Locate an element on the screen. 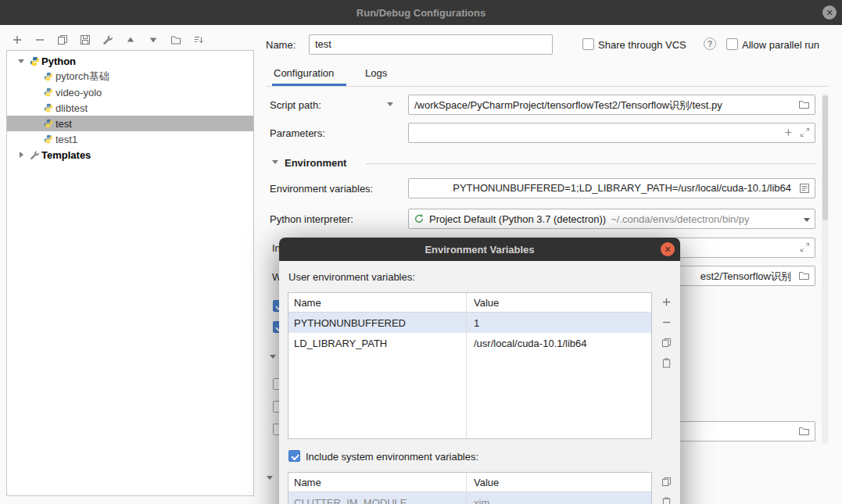 Image resolution: width=842 pixels, height=504 pixels. add-configuration-button is located at coordinates (17, 40).